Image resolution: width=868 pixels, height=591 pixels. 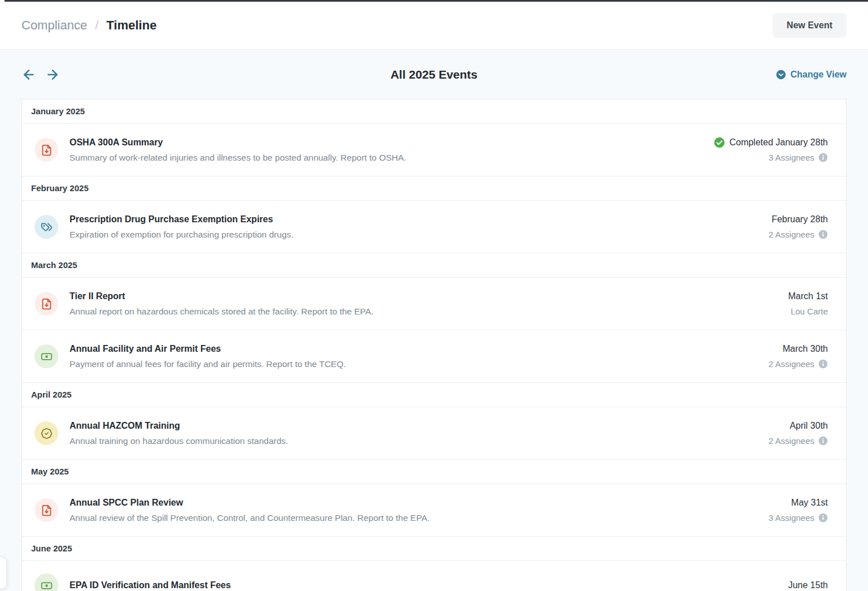 I want to click on event-date: June 15th, so click(x=808, y=585).